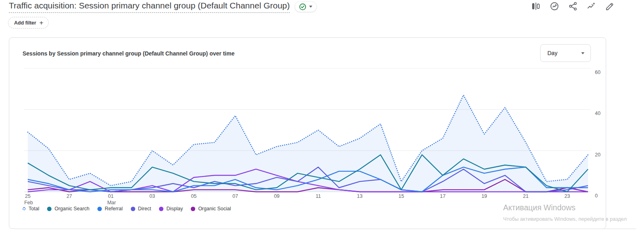 This screenshot has width=644, height=230. What do you see at coordinates (598, 155) in the screenshot?
I see `y-axis-label: 20` at bounding box center [598, 155].